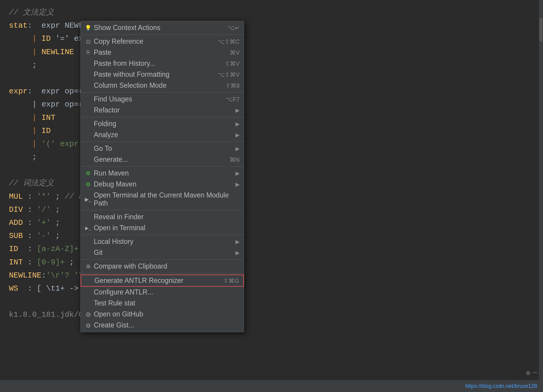 Image resolution: width=543 pixels, height=392 pixels. What do you see at coordinates (88, 325) in the screenshot?
I see `github-gist-icon: ⊙` at bounding box center [88, 325].